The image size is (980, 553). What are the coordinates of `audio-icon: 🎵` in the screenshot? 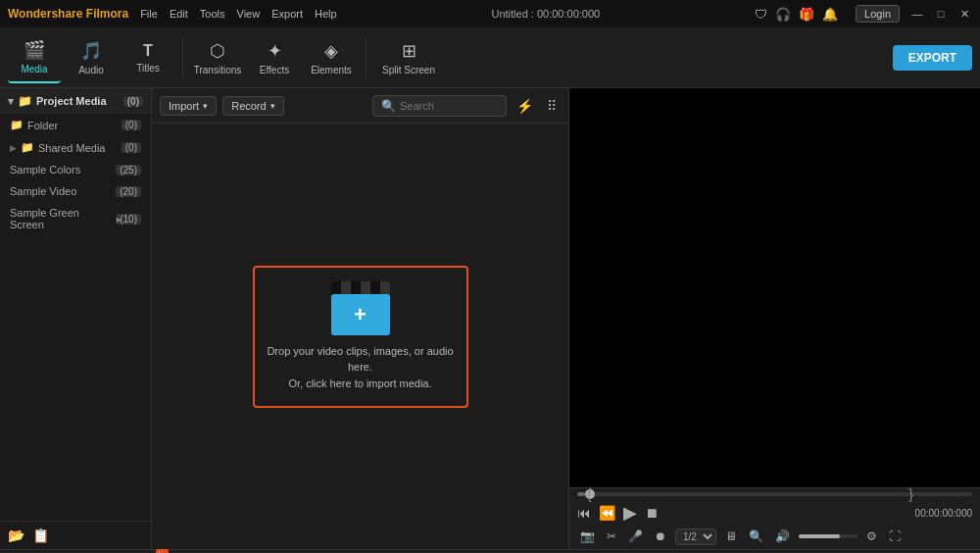 It's located at (91, 51).